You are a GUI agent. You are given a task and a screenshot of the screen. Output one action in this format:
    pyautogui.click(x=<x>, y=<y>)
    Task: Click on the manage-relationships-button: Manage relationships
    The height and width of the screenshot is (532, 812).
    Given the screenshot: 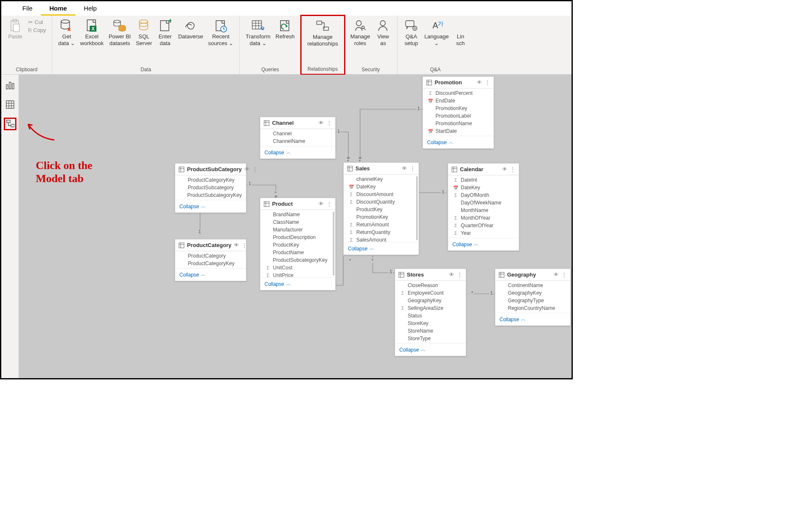 What is the action you would take?
    pyautogui.click(x=323, y=32)
    